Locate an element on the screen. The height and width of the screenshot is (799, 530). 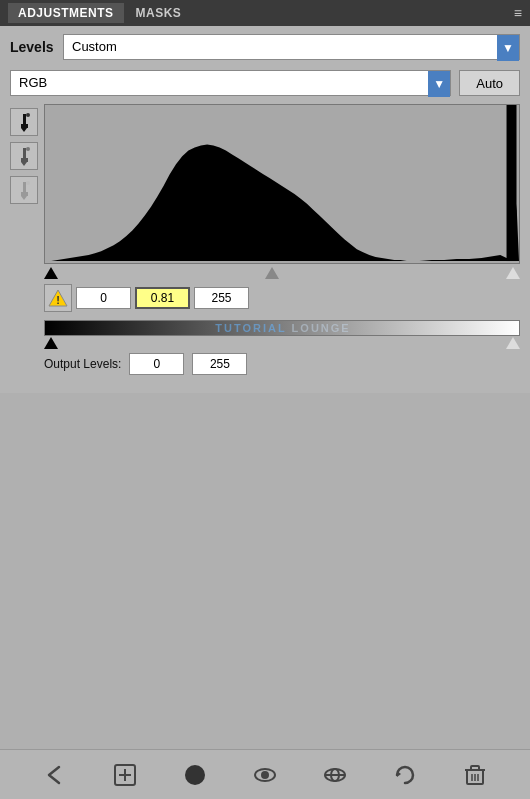
input-slider-track is located at coordinates (282, 273).